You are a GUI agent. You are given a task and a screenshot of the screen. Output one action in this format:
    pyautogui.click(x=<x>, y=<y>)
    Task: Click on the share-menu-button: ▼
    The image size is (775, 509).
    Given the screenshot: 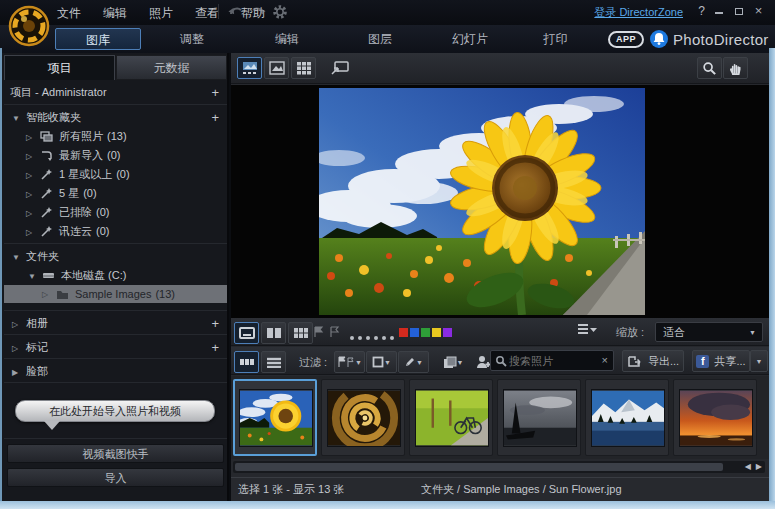 What is the action you would take?
    pyautogui.click(x=759, y=361)
    